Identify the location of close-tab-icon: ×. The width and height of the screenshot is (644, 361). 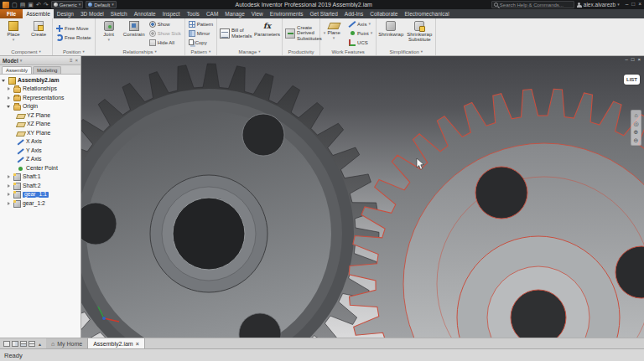
(138, 343).